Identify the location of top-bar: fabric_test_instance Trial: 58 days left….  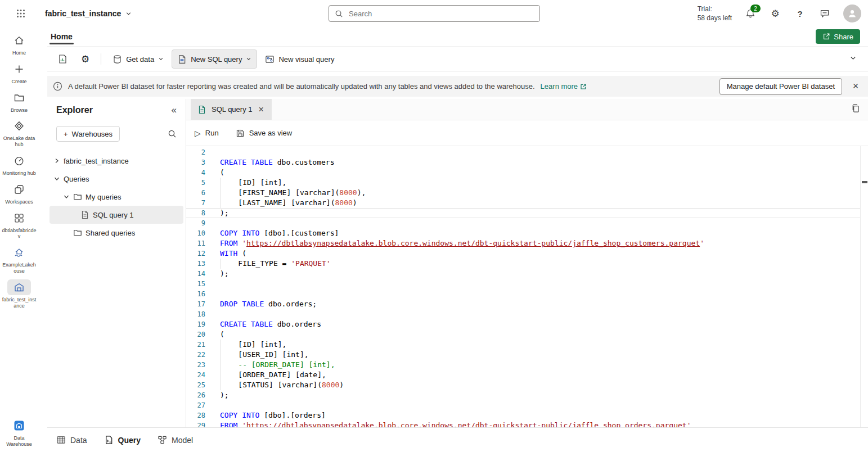
(434, 13).